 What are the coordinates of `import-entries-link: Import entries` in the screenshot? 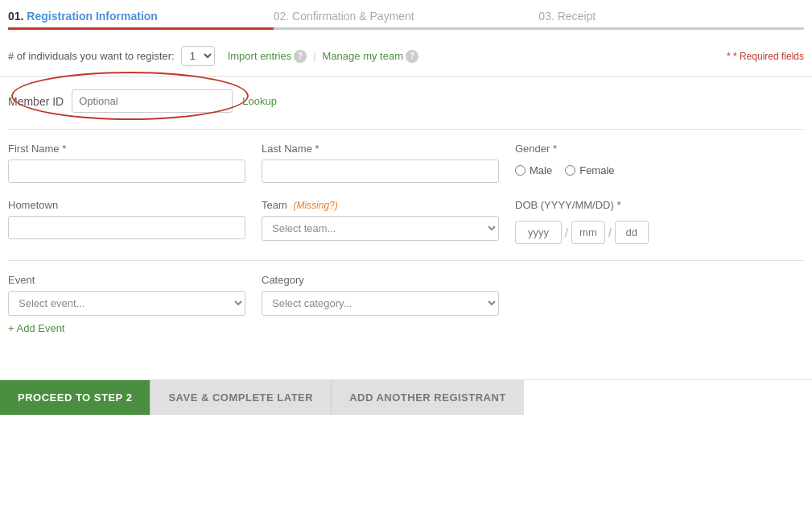 It's located at (259, 56).